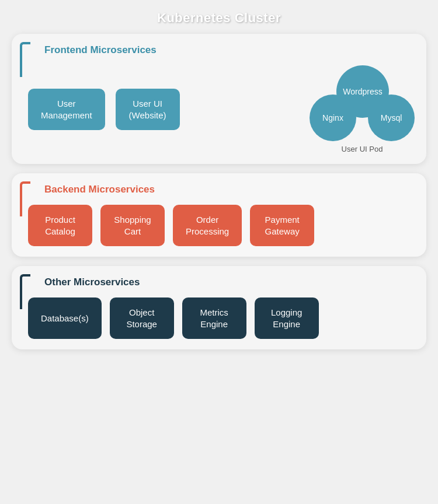 This screenshot has width=438, height=504. What do you see at coordinates (219, 225) in the screenshot?
I see `backend-buttons-group: ProductCatalog ShoppingCart OrderProcess…` at bounding box center [219, 225].